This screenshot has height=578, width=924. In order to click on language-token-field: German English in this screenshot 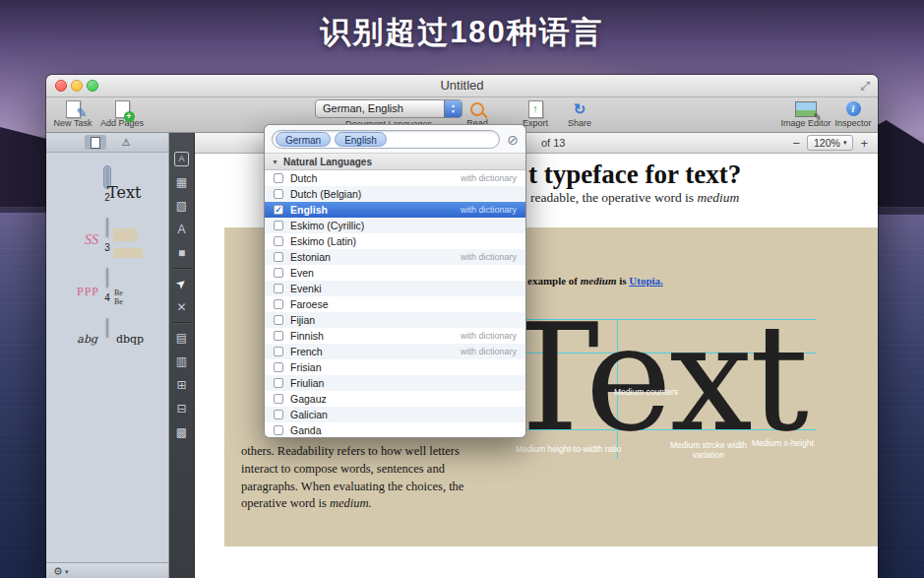, I will do `click(386, 140)`.